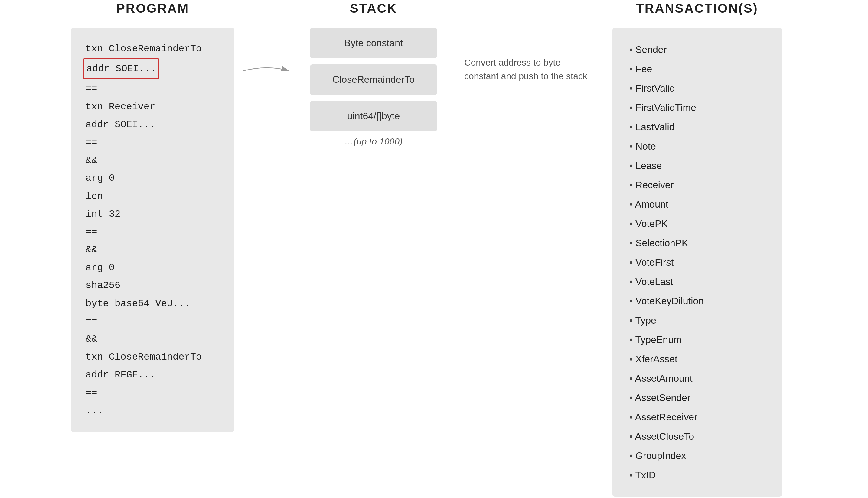 The width and height of the screenshot is (868, 498). I want to click on description-column: Convert address to byte constant and pus…, so click(519, 42).